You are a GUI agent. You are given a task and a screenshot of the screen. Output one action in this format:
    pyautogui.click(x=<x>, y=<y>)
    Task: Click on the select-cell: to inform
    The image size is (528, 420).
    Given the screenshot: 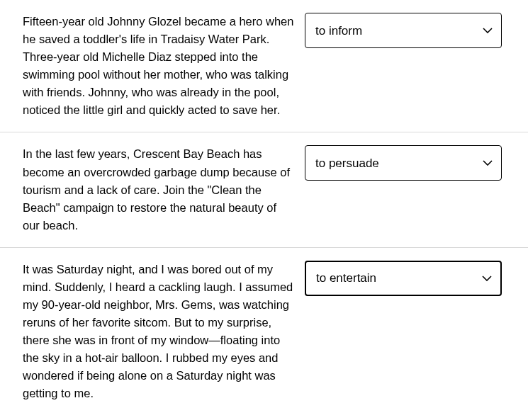 What is the action you would take?
    pyautogui.click(x=417, y=66)
    